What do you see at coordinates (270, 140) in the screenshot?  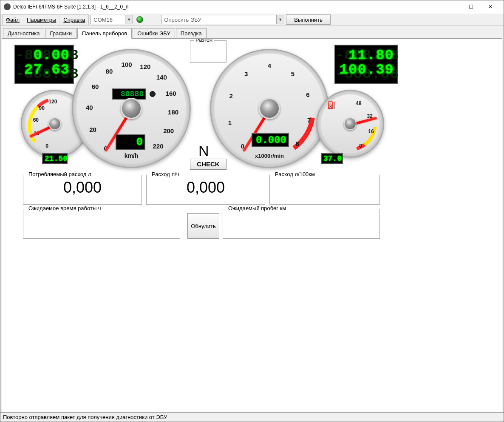 I see `tacho-digital: 0.000` at bounding box center [270, 140].